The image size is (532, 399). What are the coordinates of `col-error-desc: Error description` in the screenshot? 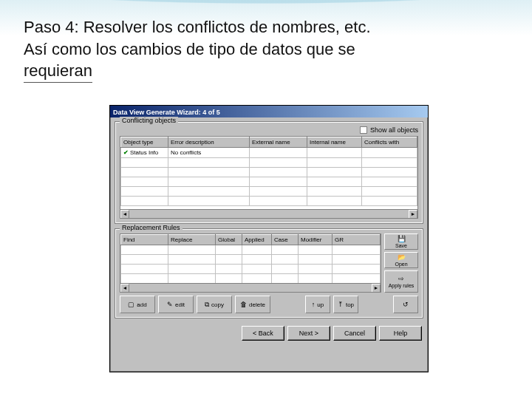 It's located at (209, 143).